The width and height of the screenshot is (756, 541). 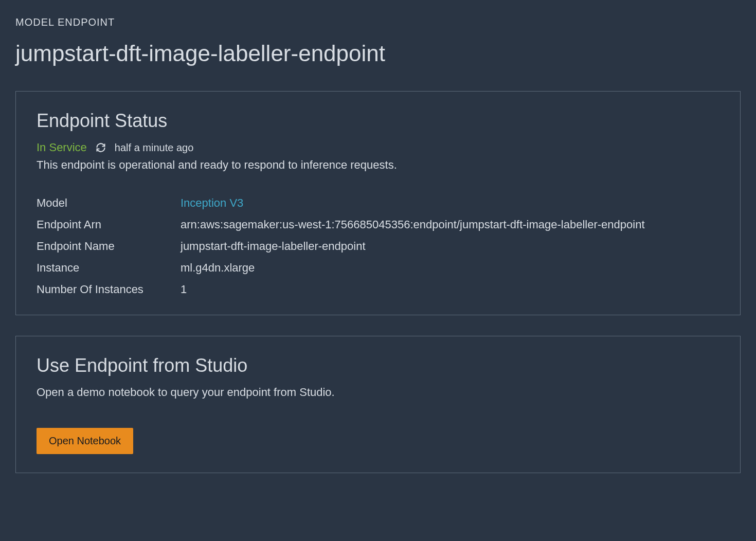 I want to click on instance-value: ml.g4dn.xlarge, so click(x=450, y=268).